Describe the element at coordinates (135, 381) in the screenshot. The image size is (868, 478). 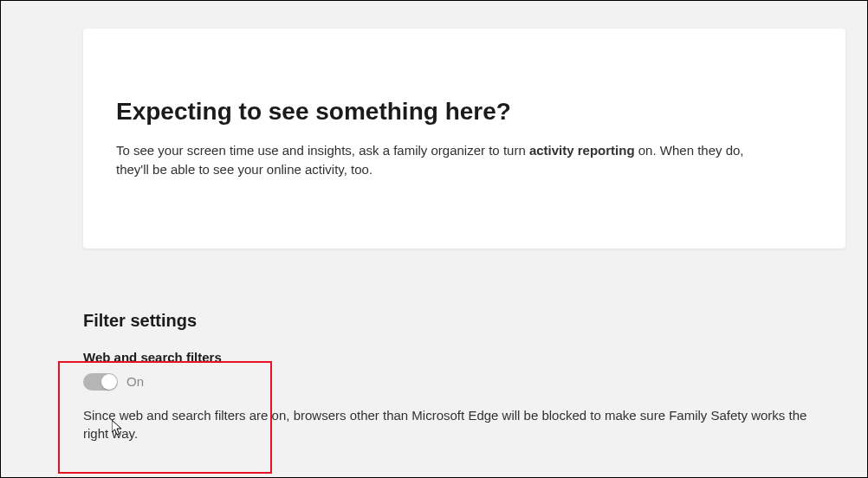
I see `toggle-state-label: On` at that location.